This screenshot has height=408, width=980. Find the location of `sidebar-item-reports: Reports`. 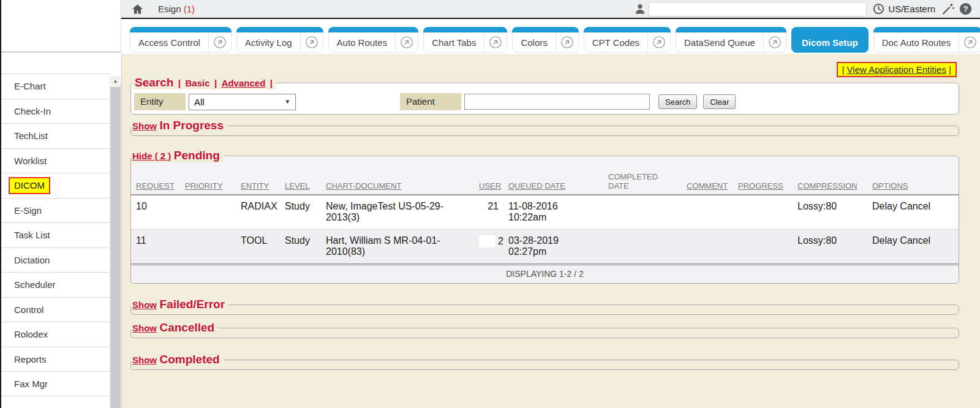

sidebar-item-reports: Reports is located at coordinates (55, 359).